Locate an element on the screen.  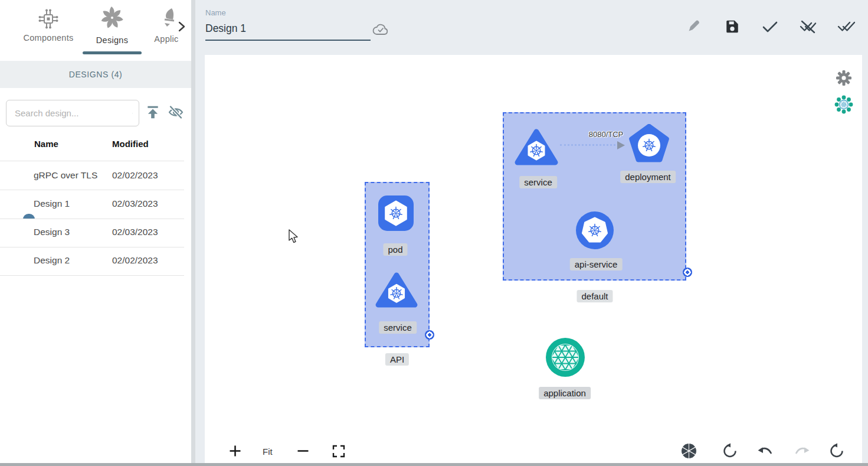
active-tab-underline is located at coordinates (112, 53).